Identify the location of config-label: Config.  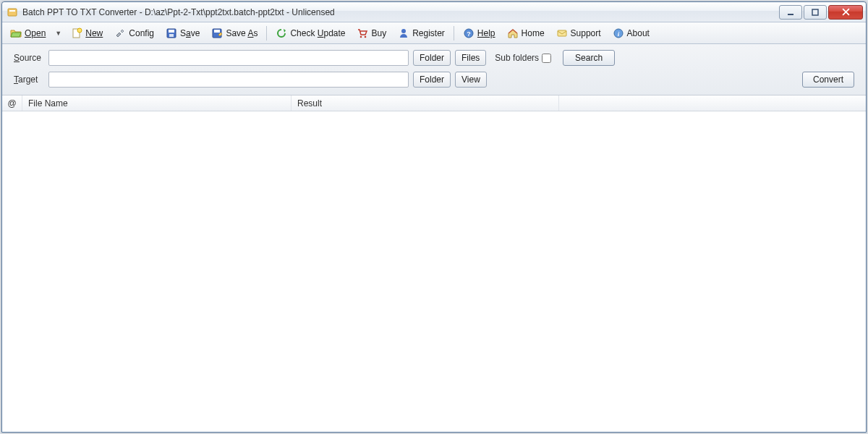
(142, 33).